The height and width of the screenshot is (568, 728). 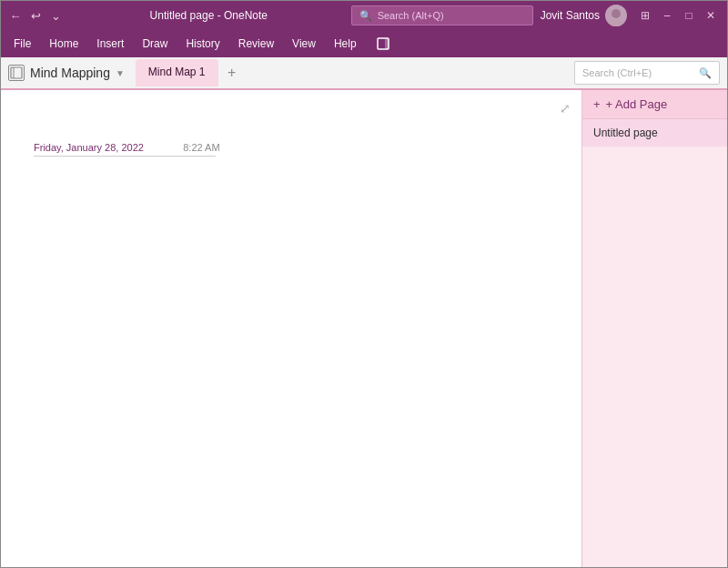 What do you see at coordinates (626, 133) in the screenshot?
I see `page-title: Untitled page` at bounding box center [626, 133].